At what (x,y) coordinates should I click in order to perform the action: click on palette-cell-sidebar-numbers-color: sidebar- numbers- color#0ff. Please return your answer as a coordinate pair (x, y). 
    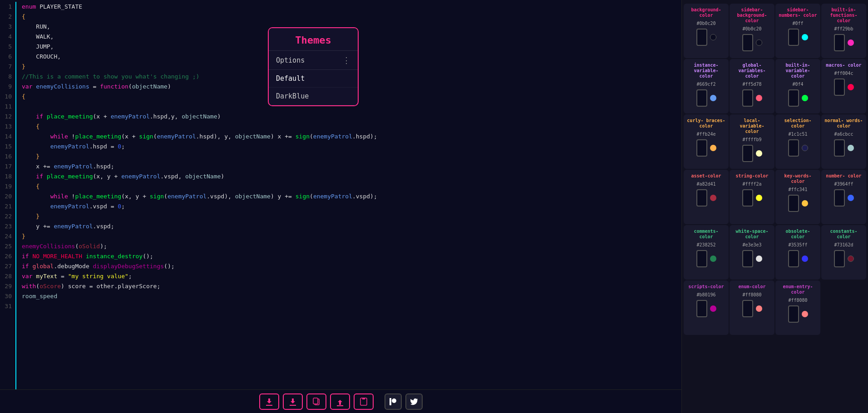
    Looking at the image, I should click on (798, 31).